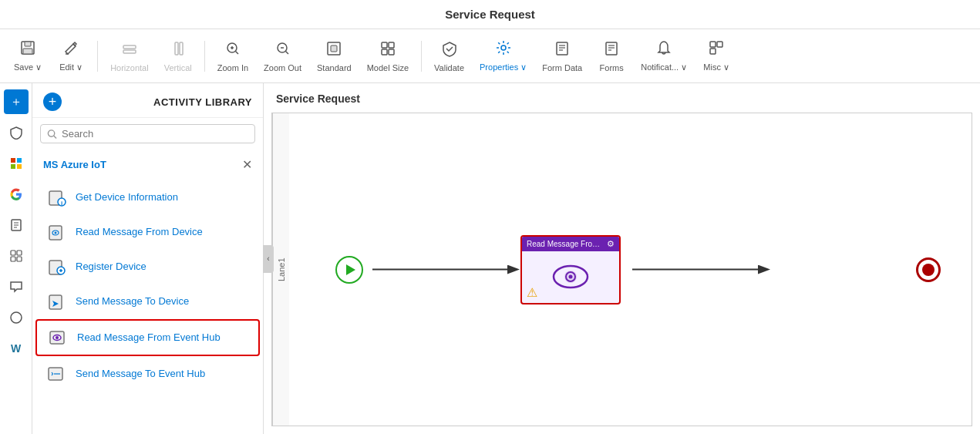 The image size is (980, 434). Describe the element at coordinates (57, 301) in the screenshot. I see `send-msg-device-icon` at that location.